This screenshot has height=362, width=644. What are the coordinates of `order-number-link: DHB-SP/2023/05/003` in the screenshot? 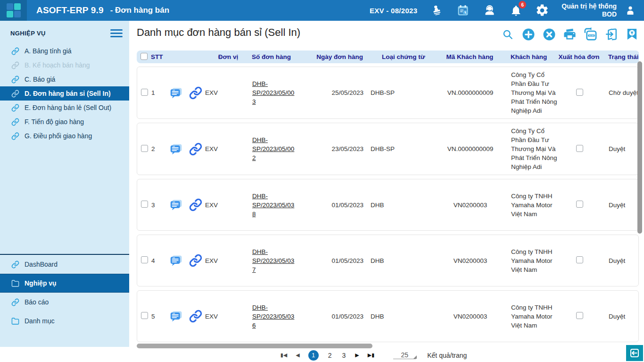 It's located at (273, 93).